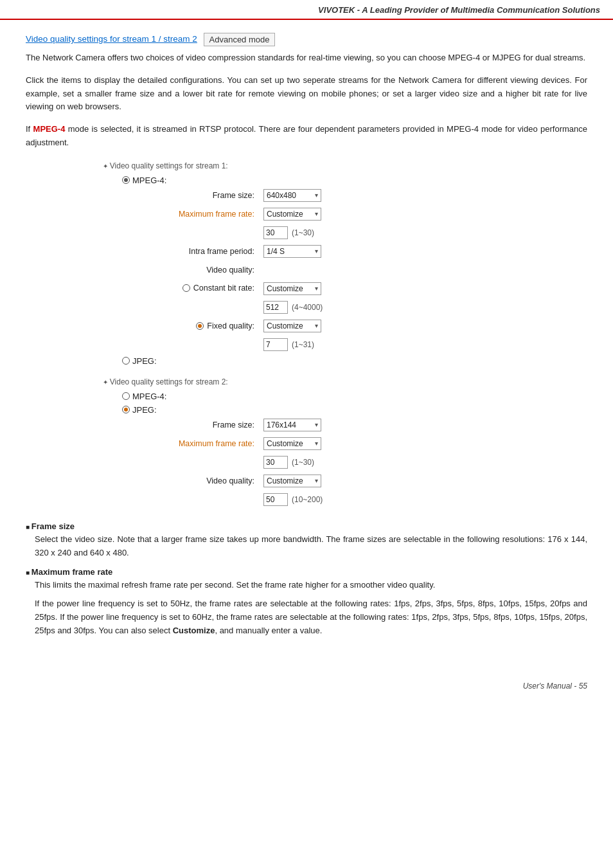  I want to click on stream2-vq-num-row: 50 (10~200), so click(374, 500).